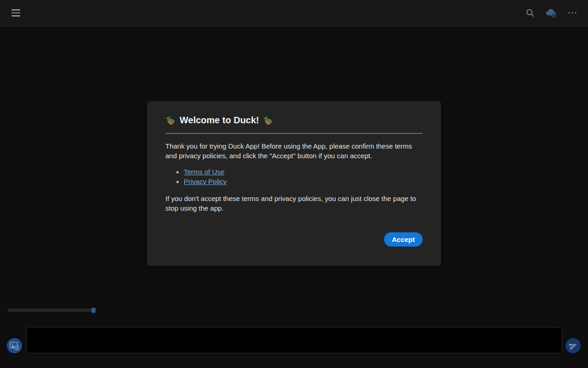 Image resolution: width=588 pixels, height=368 pixels. What do you see at coordinates (204, 172) in the screenshot?
I see `terms-of-use-link: Terms of Use` at bounding box center [204, 172].